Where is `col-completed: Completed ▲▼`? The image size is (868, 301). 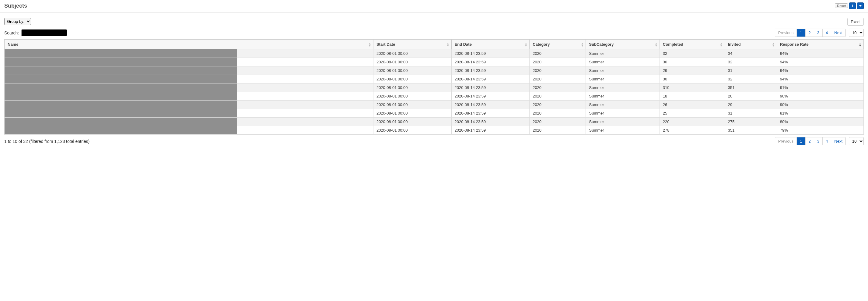 col-completed: Completed ▲▼ is located at coordinates (692, 45).